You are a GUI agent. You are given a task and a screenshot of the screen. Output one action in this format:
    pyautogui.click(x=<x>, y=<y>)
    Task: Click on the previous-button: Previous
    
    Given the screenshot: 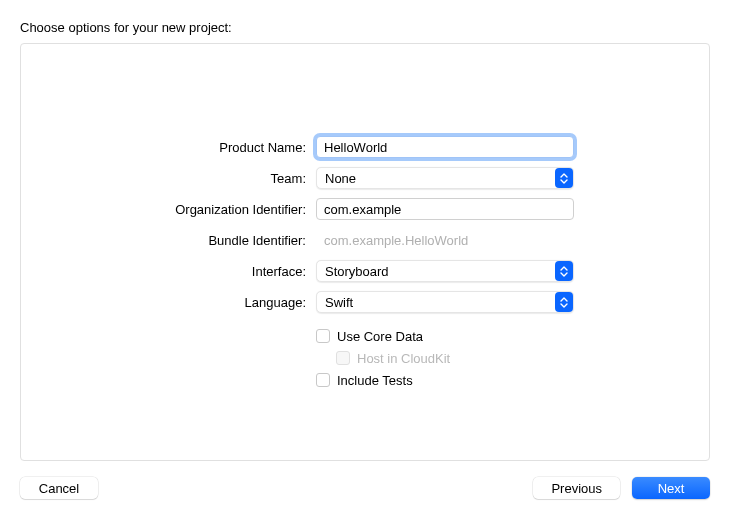 What is the action you would take?
    pyautogui.click(x=576, y=488)
    